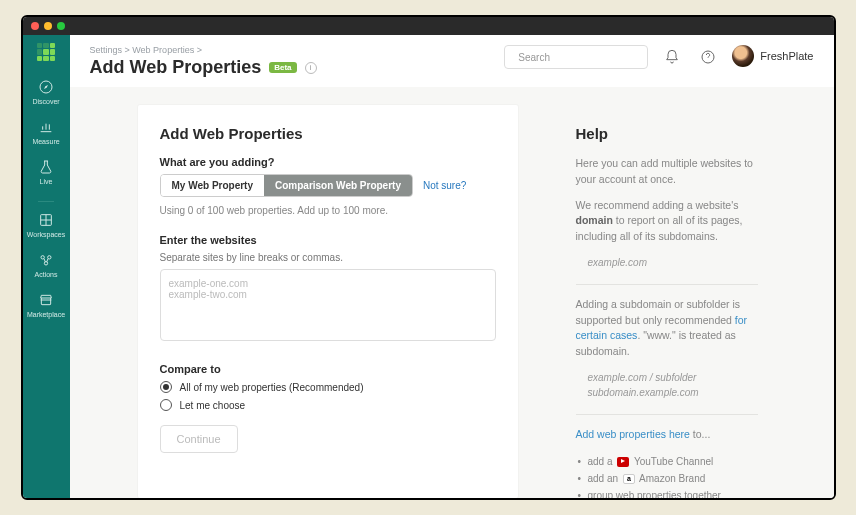  Describe the element at coordinates (176, 68) in the screenshot. I see `page-title: Add Web Properties` at that location.